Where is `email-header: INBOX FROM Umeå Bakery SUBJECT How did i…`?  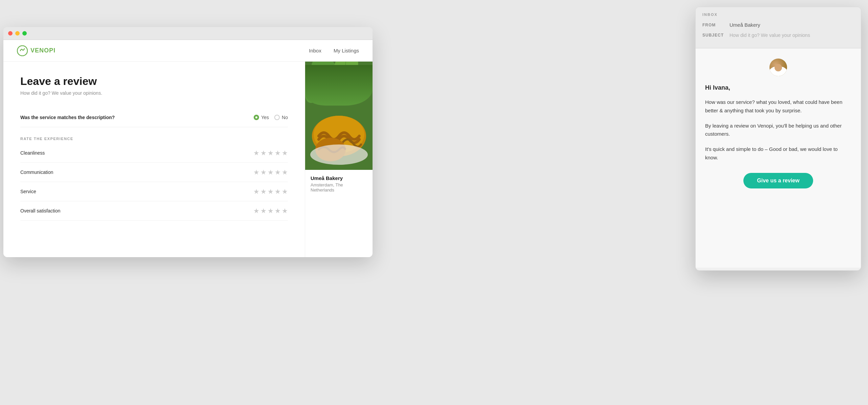 email-header: INBOX FROM Umeå Bakery SUBJECT How did i… is located at coordinates (778, 28).